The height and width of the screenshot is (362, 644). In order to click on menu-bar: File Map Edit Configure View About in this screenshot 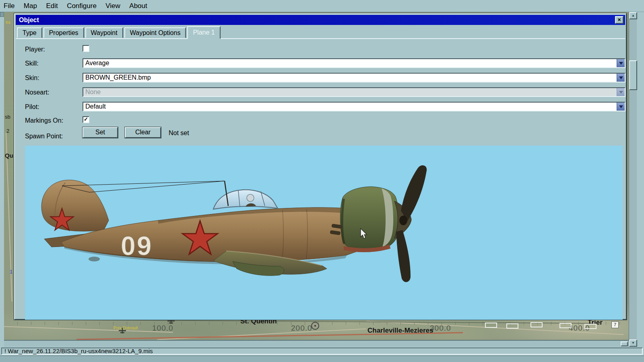, I will do `click(322, 6)`.